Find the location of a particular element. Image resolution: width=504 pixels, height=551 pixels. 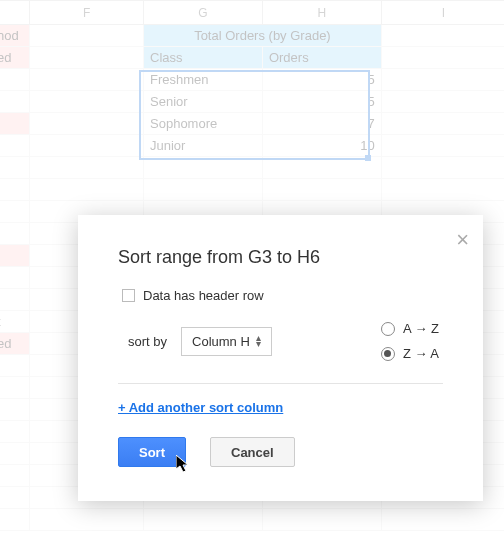

col-header-h: H is located at coordinates (322, 13).